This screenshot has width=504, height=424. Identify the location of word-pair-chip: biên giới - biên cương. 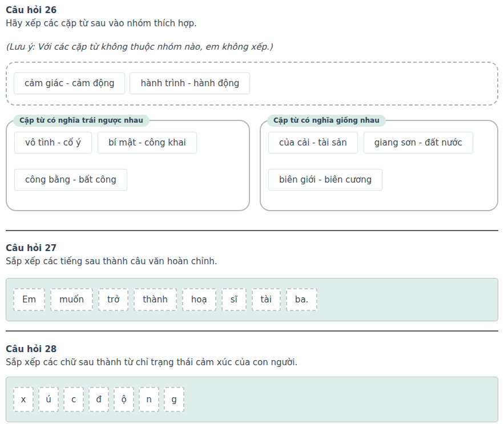
(325, 180).